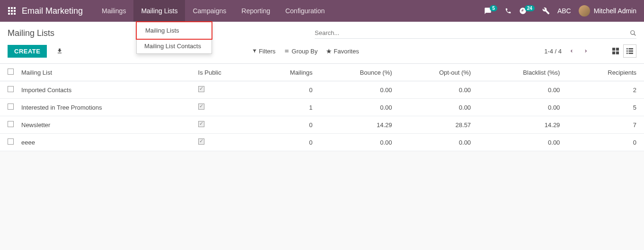 The width and height of the screenshot is (644, 250). What do you see at coordinates (60, 51) in the screenshot?
I see `import-icon` at bounding box center [60, 51].